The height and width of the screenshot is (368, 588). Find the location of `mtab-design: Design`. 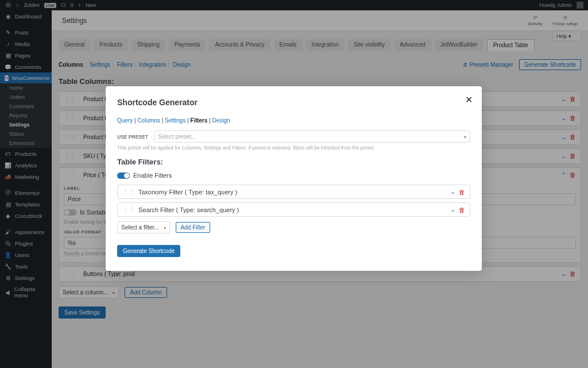

mtab-design: Design is located at coordinates (220, 121).